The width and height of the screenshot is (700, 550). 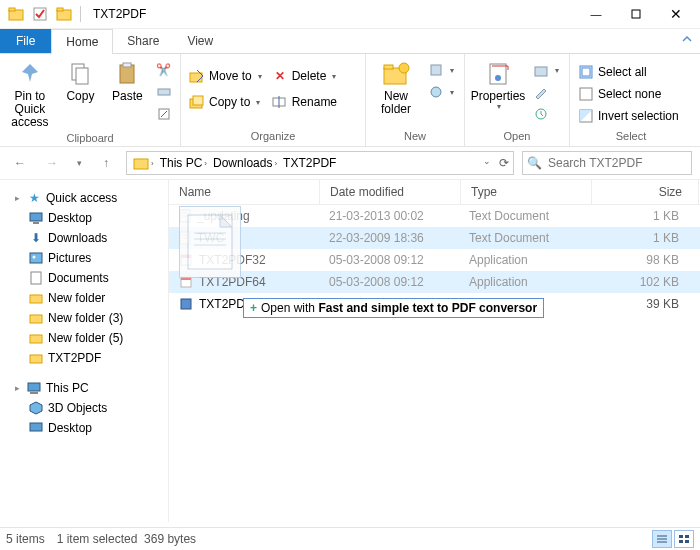 What do you see at coordinates (84, 258) in the screenshot?
I see `sidebar-item: Pictures` at bounding box center [84, 258].